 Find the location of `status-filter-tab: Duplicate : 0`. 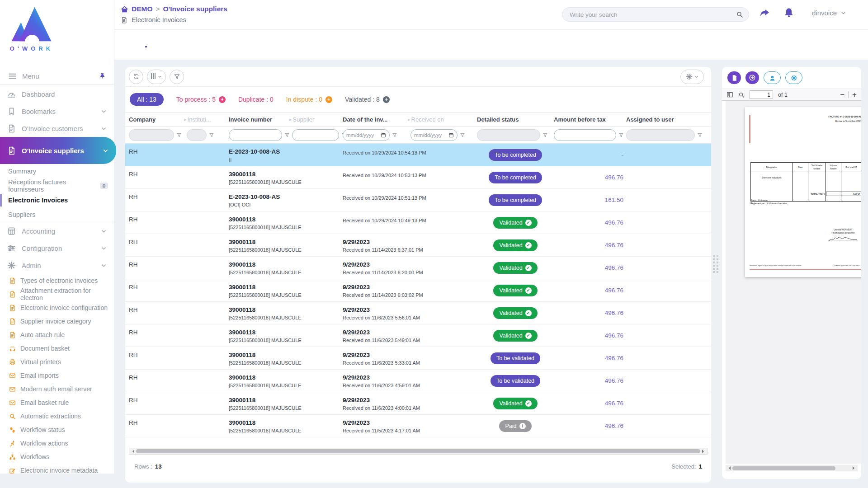

status-filter-tab: Duplicate : 0 is located at coordinates (256, 99).